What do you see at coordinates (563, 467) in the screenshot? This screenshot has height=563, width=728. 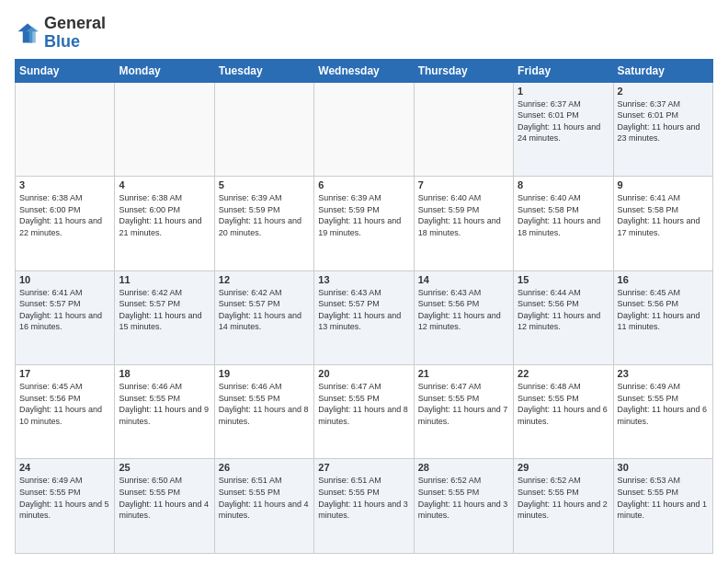 I see `day-number: 29` at bounding box center [563, 467].